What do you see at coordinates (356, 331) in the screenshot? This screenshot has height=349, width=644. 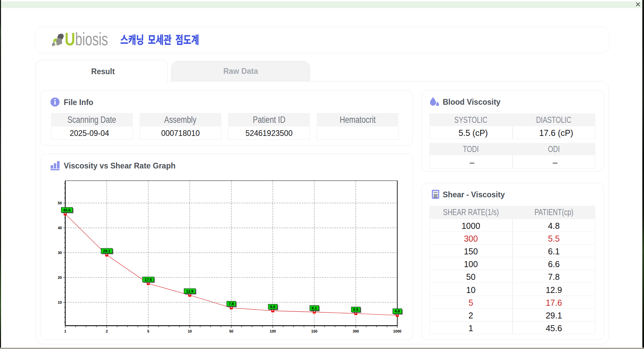 I see `svg-text: 300` at bounding box center [356, 331].